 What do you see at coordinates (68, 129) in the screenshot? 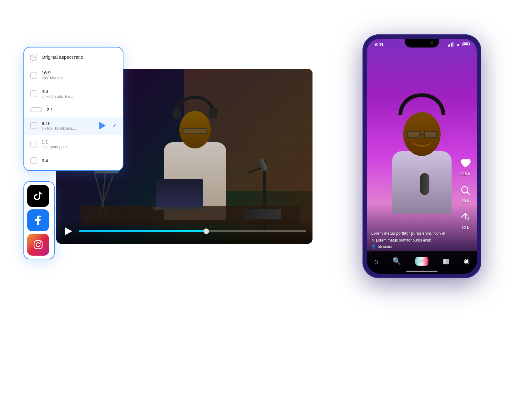
I see `sub-9-16: TikTok, TikTok ads,...` at bounding box center [68, 129].